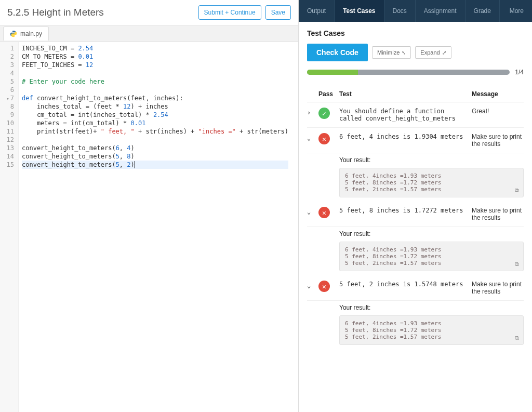 The image size is (532, 412). What do you see at coordinates (324, 113) in the screenshot?
I see `check-icon: ✓` at bounding box center [324, 113].